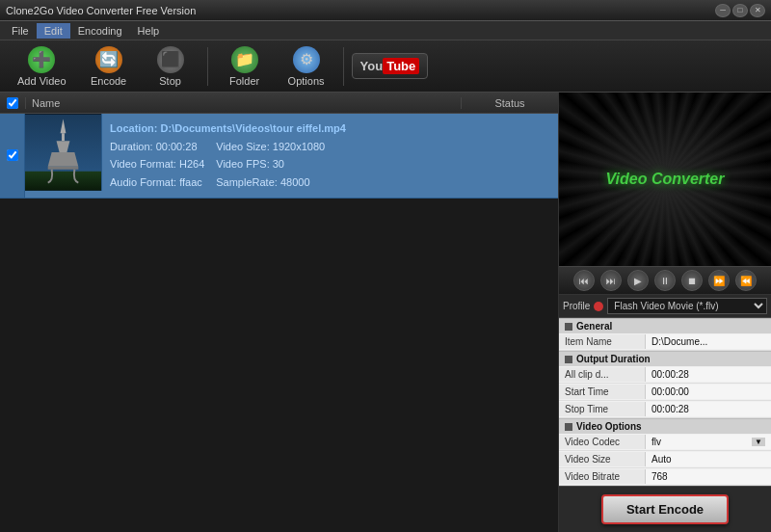 This screenshot has height=532, width=771. I want to click on prev-button: ⏭, so click(611, 280).